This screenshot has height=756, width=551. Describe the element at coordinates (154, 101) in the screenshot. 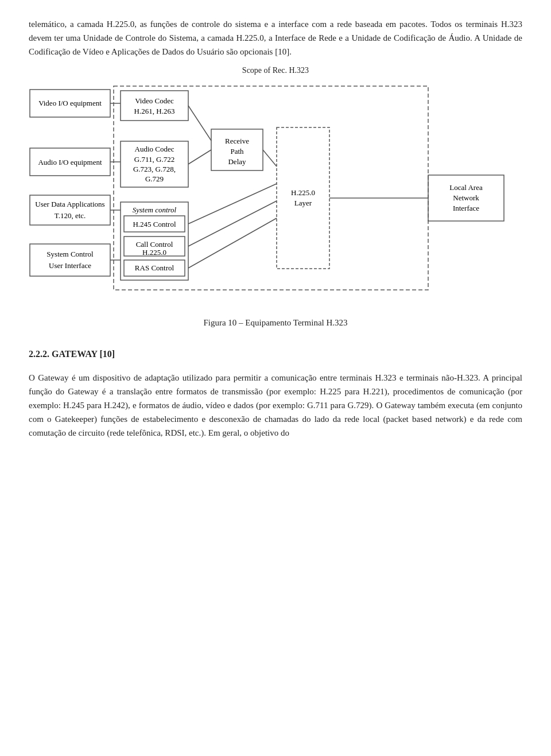

I see `svg-text: Video Codec` at that location.